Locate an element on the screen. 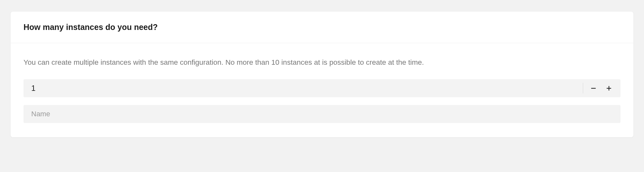  name-input is located at coordinates (322, 114).